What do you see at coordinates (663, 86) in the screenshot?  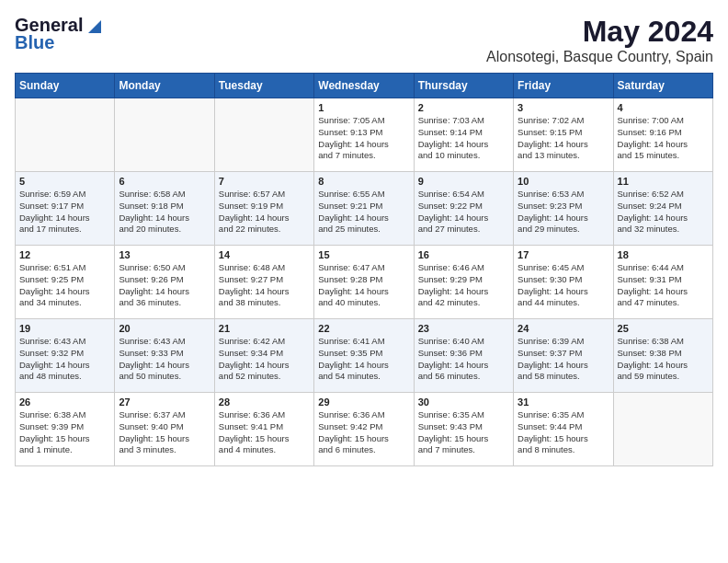 I see `day-header-saturday: Saturday` at bounding box center [663, 86].